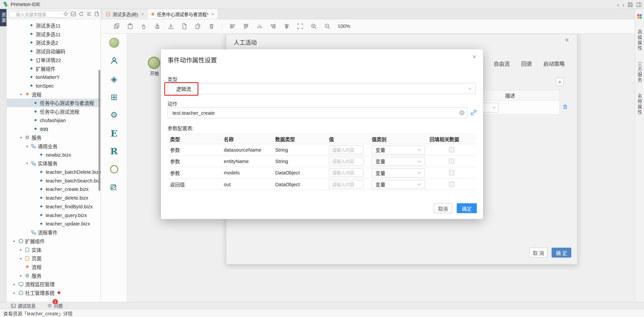 This screenshot has width=644, height=317. Describe the element at coordinates (81, 14) in the screenshot. I see `refresh-icon` at that location.